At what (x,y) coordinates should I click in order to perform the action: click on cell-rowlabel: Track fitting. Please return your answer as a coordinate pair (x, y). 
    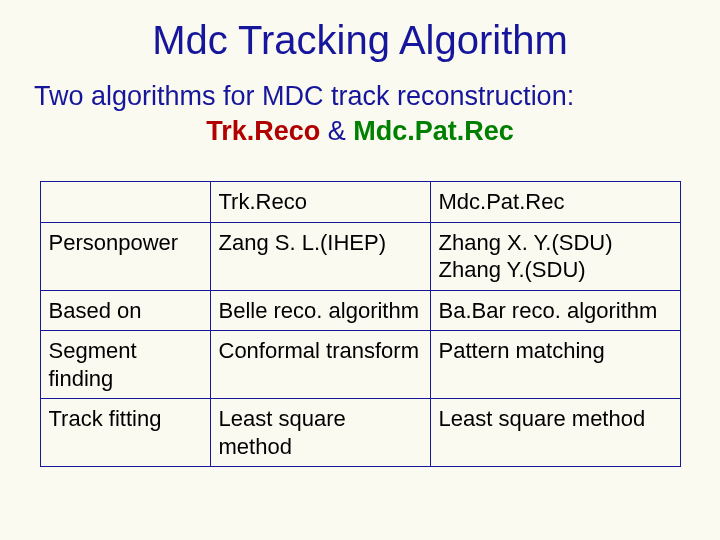
    Looking at the image, I should click on (125, 433).